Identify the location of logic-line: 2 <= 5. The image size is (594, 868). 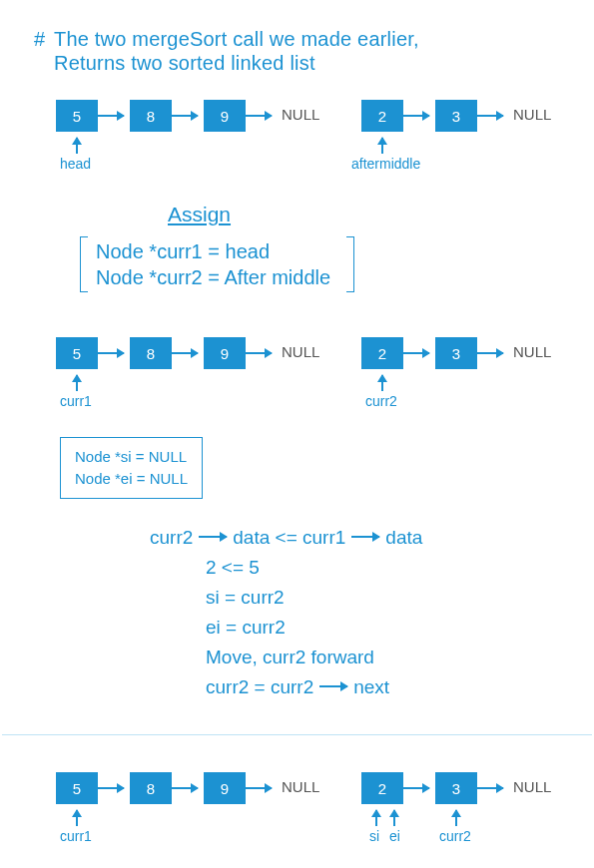
(286, 568).